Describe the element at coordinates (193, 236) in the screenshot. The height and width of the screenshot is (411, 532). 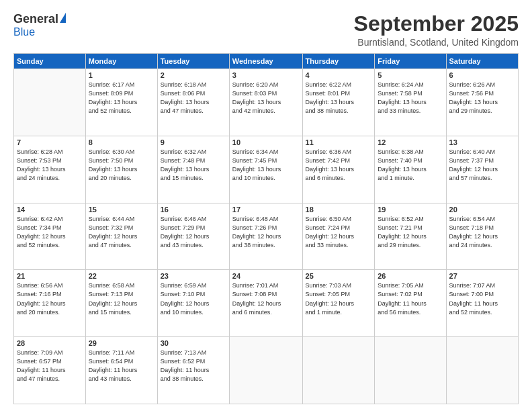
I see `calendar-cell: 16Sunrise: 6:46 AMSunset: 7:29 PMDayligh…` at that location.